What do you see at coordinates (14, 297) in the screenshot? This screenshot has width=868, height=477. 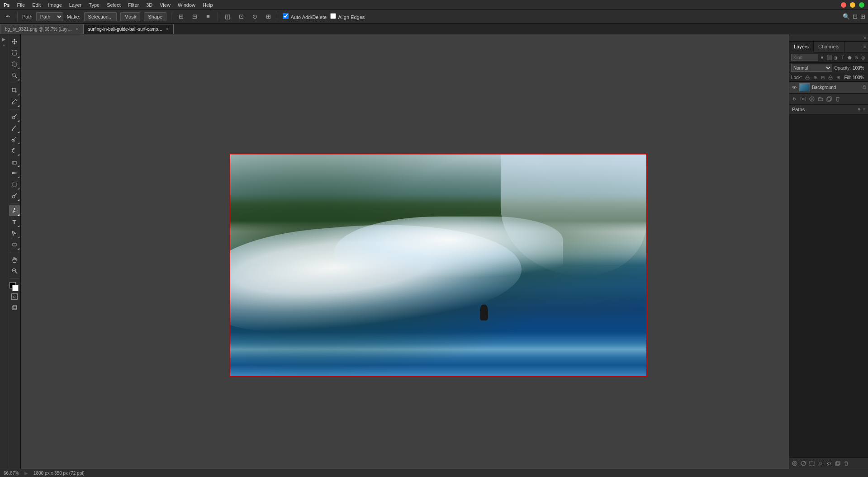 I see `quick-mask-btn: ⊙` at bounding box center [14, 297].